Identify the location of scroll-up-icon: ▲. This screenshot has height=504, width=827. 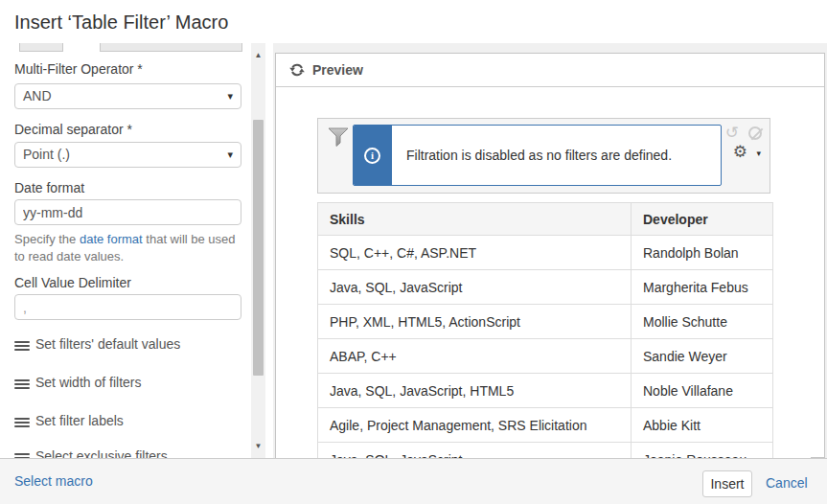
(259, 56).